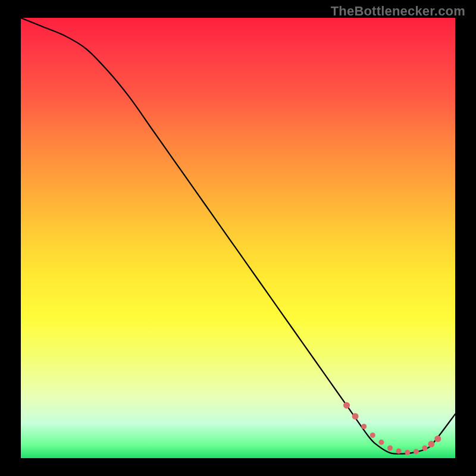 Image resolution: width=476 pixels, height=476 pixels. Describe the element at coordinates (398, 11) in the screenshot. I see `watermark-text: TheBottlenecker.com` at that location.